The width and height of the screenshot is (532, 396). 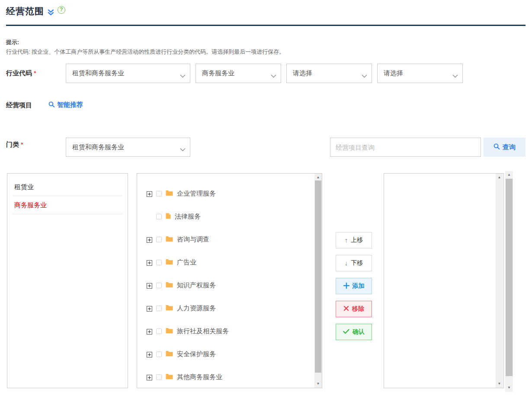 I want to click on tree-item: 咨询与调查, so click(x=234, y=240).